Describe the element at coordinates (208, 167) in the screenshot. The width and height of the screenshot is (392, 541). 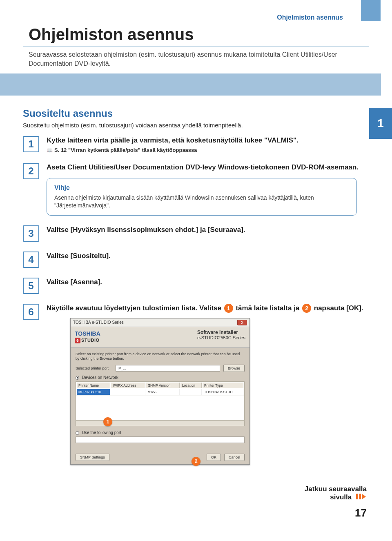
I see `step-text: Aseta Client Utilities/User Documentatio…` at that location.